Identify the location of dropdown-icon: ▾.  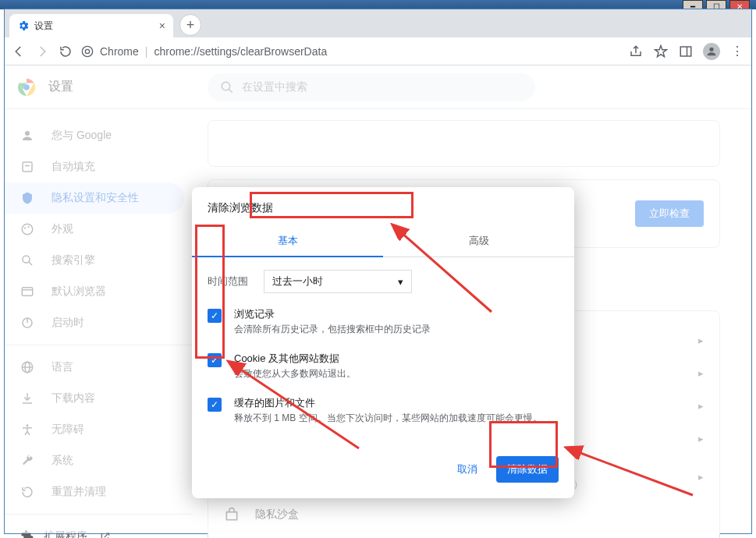
(401, 282).